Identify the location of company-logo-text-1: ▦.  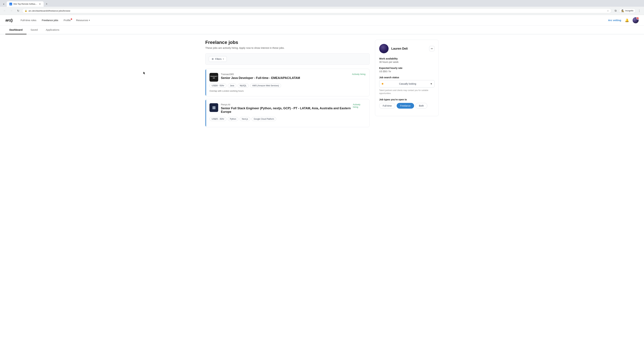
(214, 107).